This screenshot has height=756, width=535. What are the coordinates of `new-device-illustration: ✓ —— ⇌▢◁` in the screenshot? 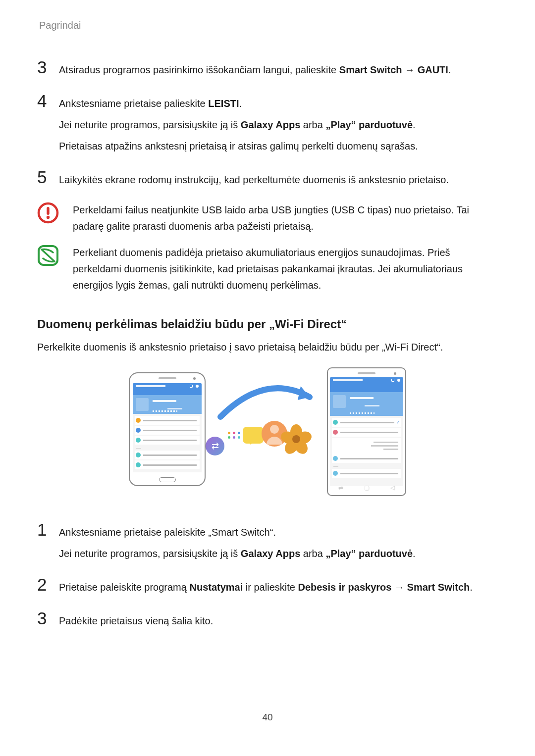 It's located at (367, 432).